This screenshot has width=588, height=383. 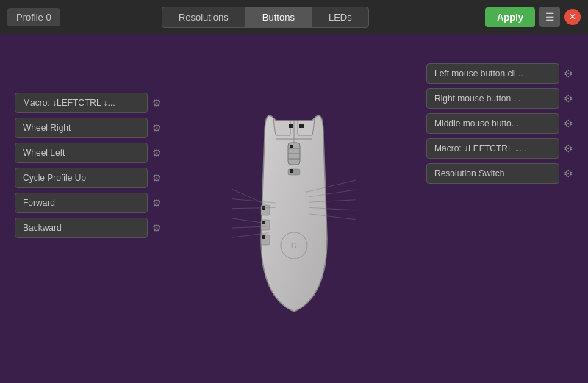 What do you see at coordinates (492, 148) in the screenshot?
I see `macro-right-button: Macro: ↓LEFTCTRL ↓...` at bounding box center [492, 148].